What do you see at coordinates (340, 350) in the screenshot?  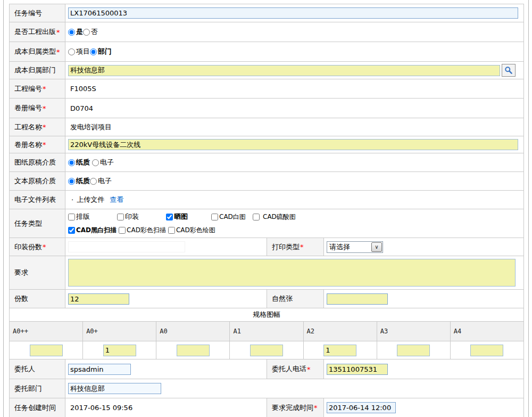 I see `spec-a2-input` at bounding box center [340, 350].